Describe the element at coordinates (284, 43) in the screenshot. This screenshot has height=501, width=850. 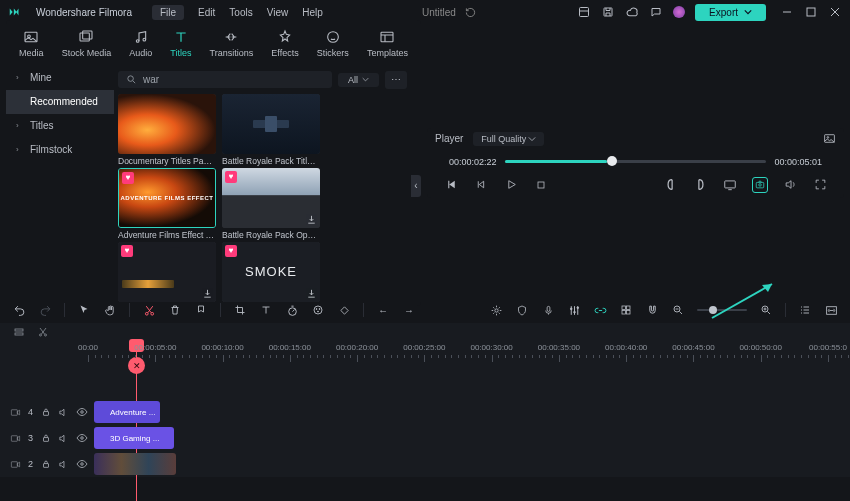
I see `tab-effects: Effects` at that location.